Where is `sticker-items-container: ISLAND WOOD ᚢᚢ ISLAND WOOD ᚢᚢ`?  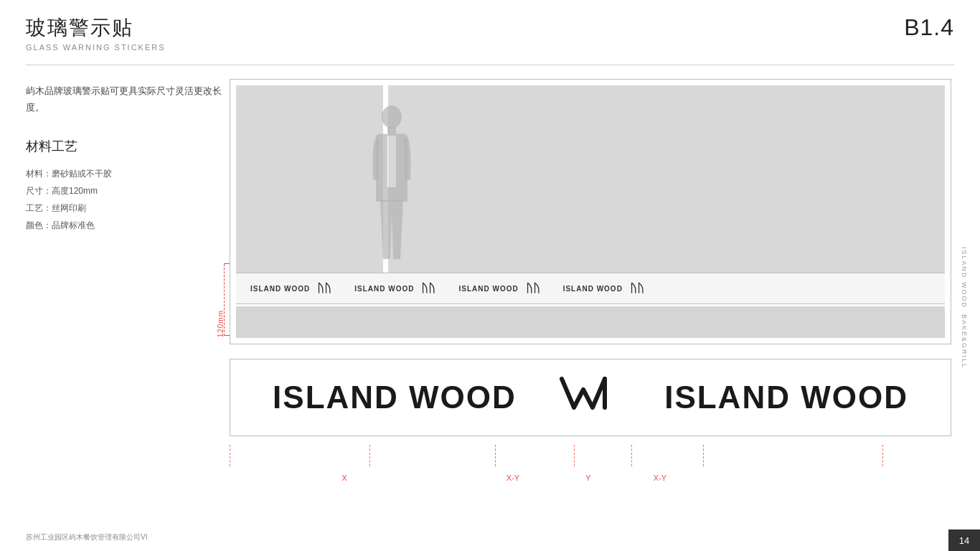 sticker-items-container: ISLAND WOOD ᚢᚢ ISLAND WOOD ᚢᚢ is located at coordinates (452, 288).